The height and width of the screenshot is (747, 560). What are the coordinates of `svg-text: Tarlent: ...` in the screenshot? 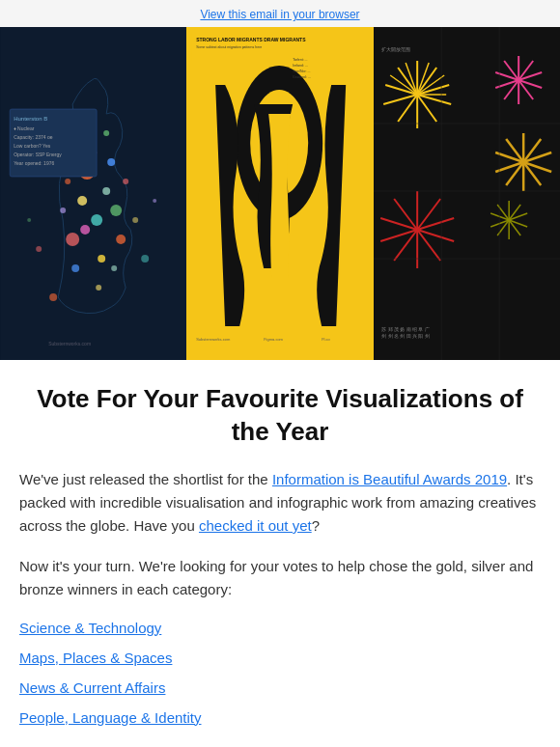 It's located at (299, 60).